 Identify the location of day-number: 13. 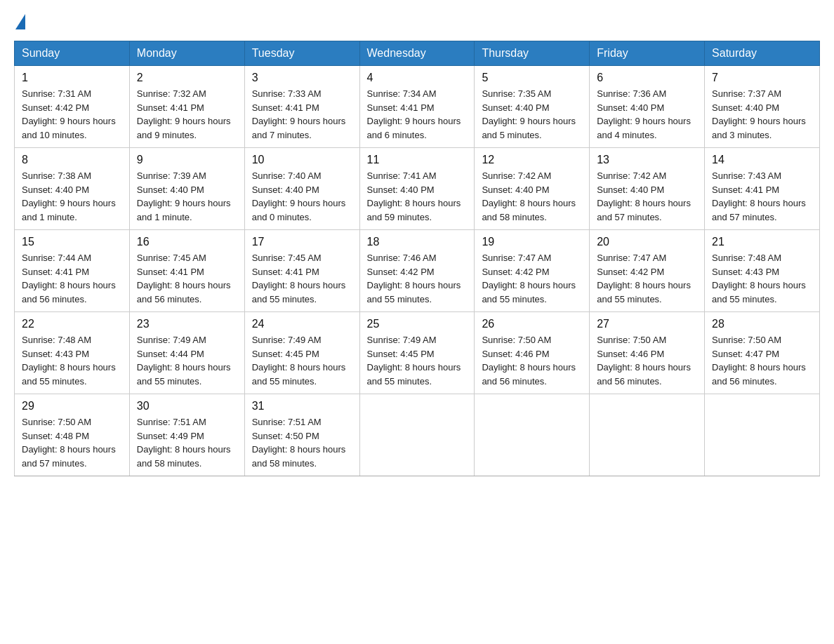
(647, 160).